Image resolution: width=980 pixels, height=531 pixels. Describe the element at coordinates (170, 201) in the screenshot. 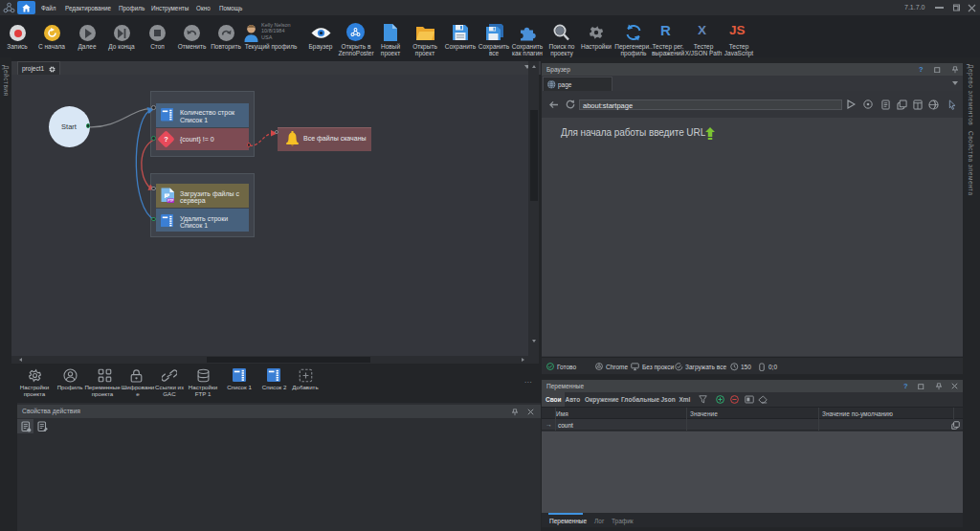

I see `svg-text: FTP` at that location.